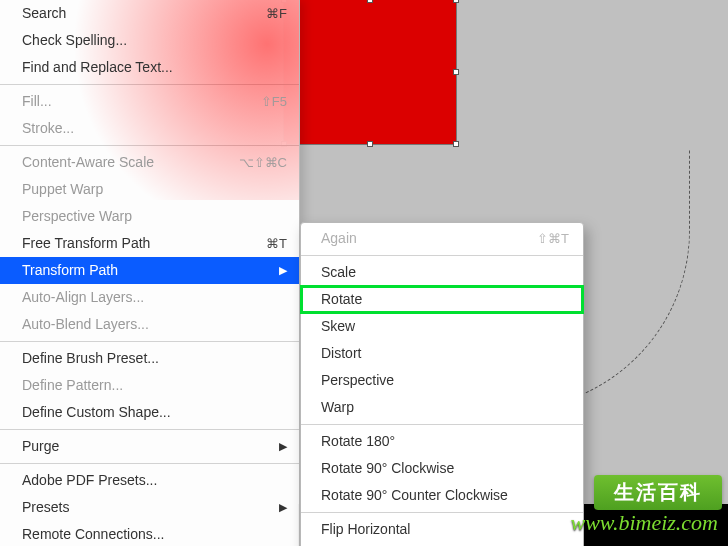  Describe the element at coordinates (74, 40) in the screenshot. I see `menu-label: Check Spelling...` at that location.